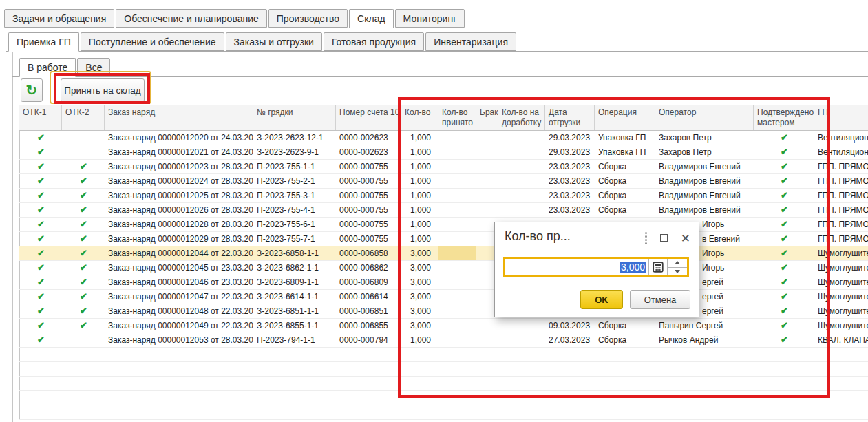 The width and height of the screenshot is (868, 422). What do you see at coordinates (443, 340) in the screenshot?
I see `table-row: ✔Заказ-наряд 00000012053 от 28.03.2023..…` at bounding box center [443, 340].